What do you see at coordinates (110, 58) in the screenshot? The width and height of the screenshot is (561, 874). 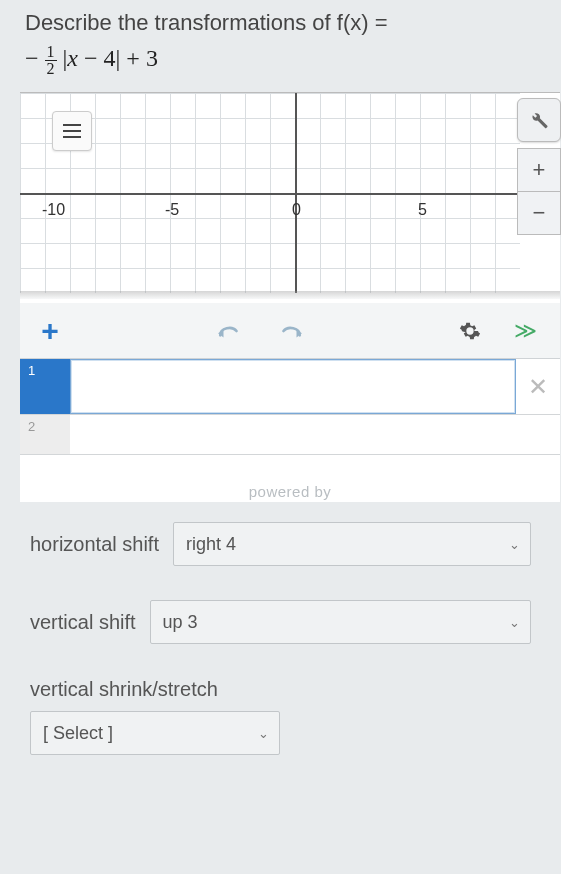 I see `formula-body: |x − 4| + 3` at bounding box center [110, 58].